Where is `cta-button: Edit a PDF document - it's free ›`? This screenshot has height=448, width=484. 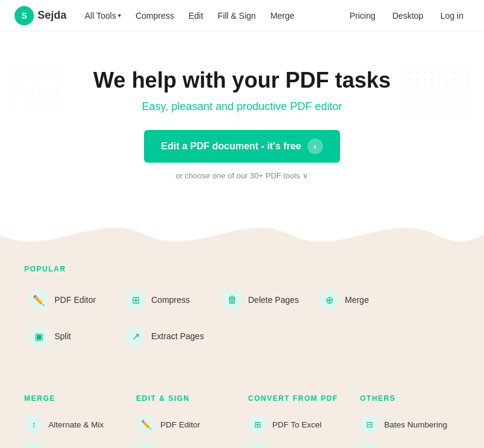 cta-button: Edit a PDF document - it's free › is located at coordinates (242, 146).